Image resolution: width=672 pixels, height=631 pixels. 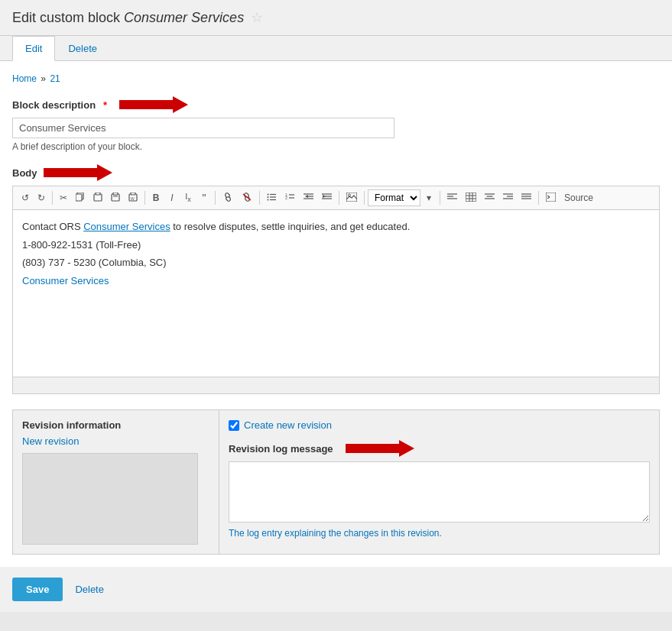 I want to click on favorite-star: ☆, so click(x=257, y=18).